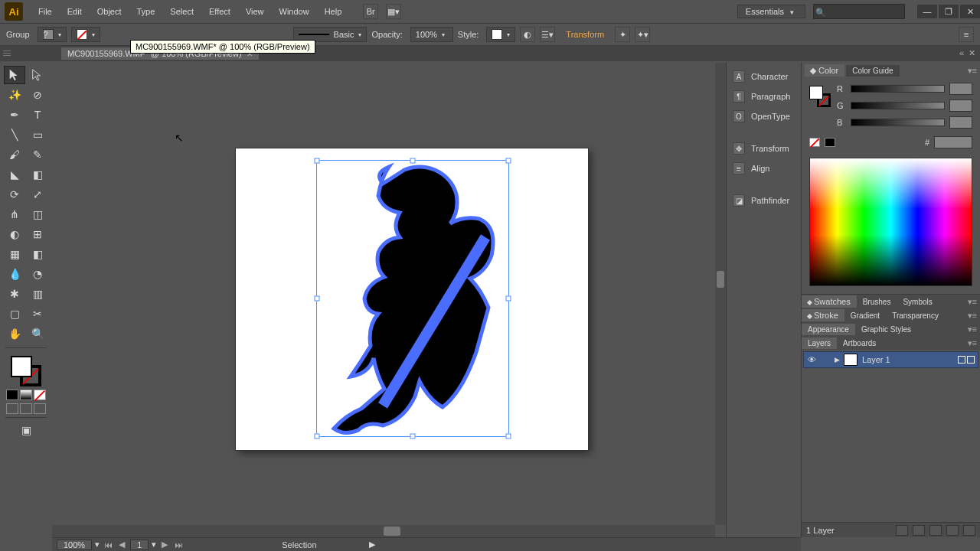  What do you see at coordinates (891, 222) in the screenshot?
I see `color-spectrum` at bounding box center [891, 222].